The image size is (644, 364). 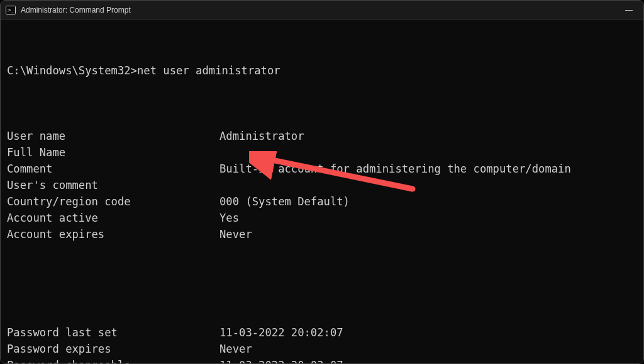 I want to click on output-row: Password expiresNever, so click(x=325, y=349).